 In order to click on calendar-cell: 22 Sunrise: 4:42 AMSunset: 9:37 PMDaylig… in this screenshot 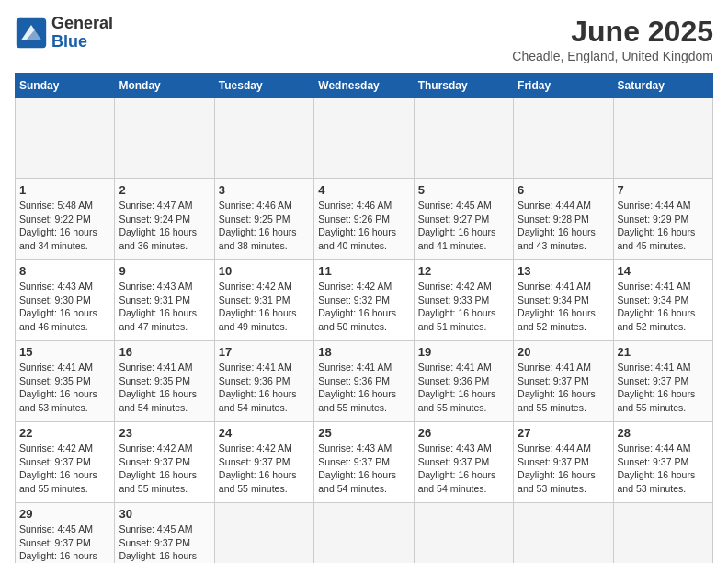, I will do `click(65, 463)`.